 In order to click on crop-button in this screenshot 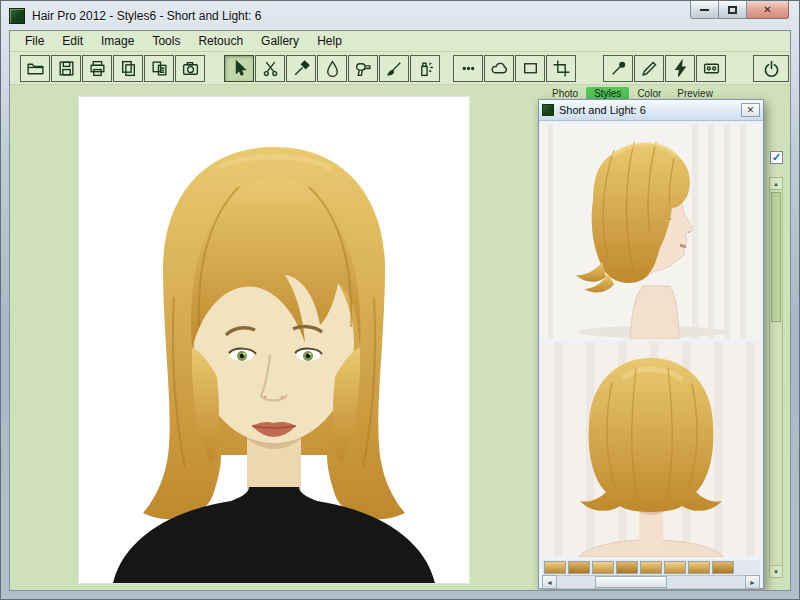, I will do `click(561, 68)`.